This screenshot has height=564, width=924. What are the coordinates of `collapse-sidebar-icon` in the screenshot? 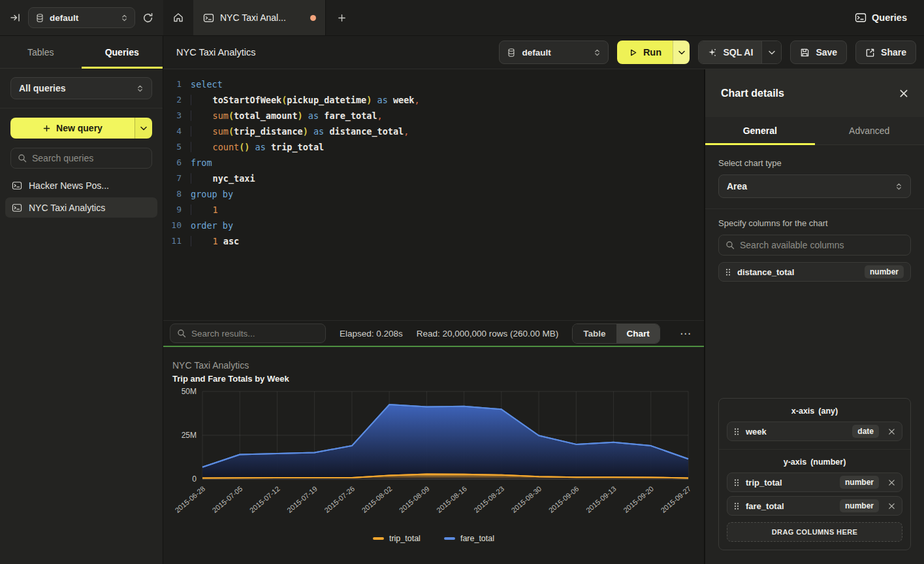 It's located at (16, 18).